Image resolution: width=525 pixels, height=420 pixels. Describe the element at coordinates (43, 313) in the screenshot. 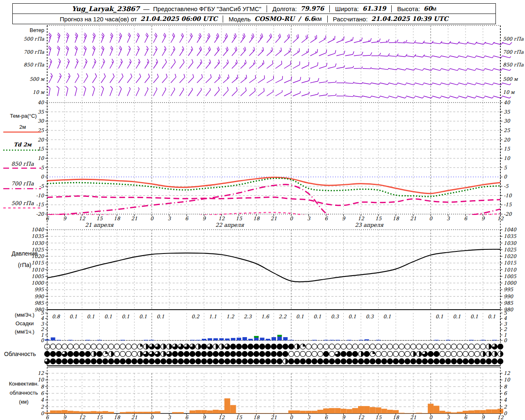

I see `svg-text: 5` at that location.